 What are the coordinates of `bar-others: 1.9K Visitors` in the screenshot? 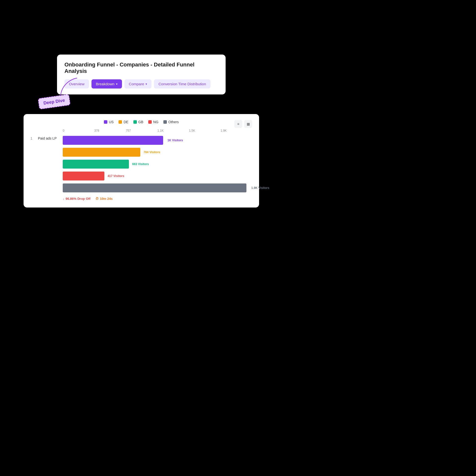 It's located at (155, 188).